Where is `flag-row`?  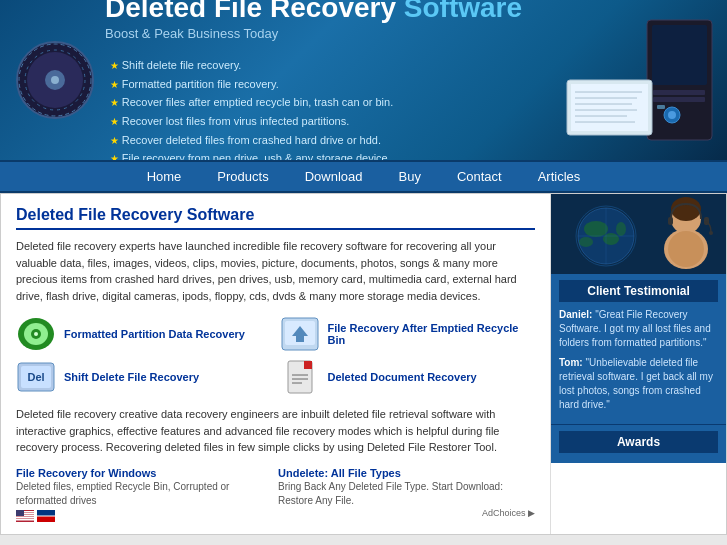
flag-row is located at coordinates (144, 516).